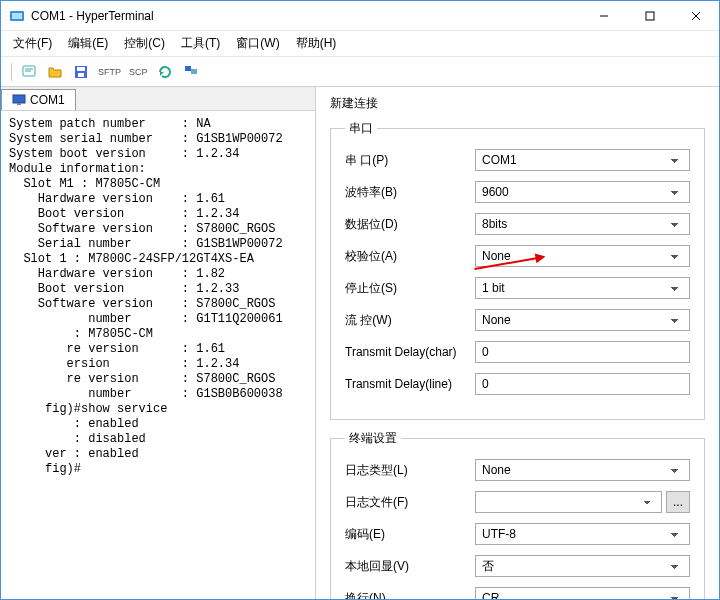 Image resolution: width=720 pixels, height=600 pixels. I want to click on menu-help: 帮助(H), so click(316, 44).